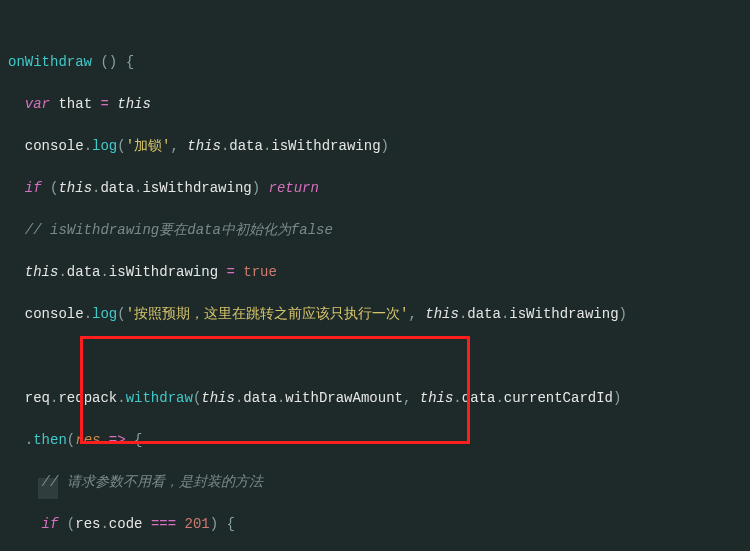 The width and height of the screenshot is (750, 551). I want to click on code-line: .then(res => {, so click(379, 440).